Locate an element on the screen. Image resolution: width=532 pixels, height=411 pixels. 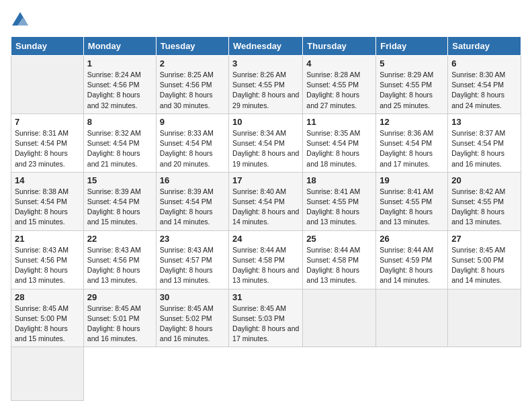
day-number: 29 is located at coordinates (120, 297).